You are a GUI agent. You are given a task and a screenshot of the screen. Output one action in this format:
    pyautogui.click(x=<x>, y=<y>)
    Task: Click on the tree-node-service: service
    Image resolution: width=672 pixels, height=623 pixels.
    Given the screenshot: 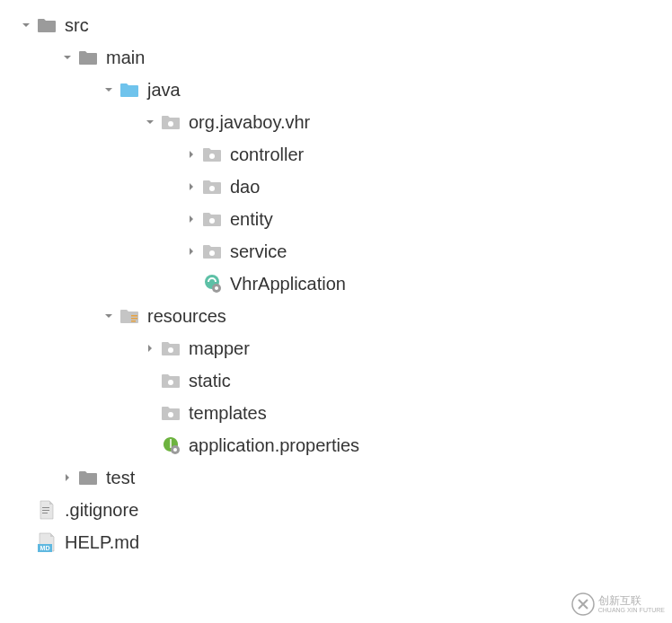 What is the action you would take?
    pyautogui.click(x=336, y=251)
    